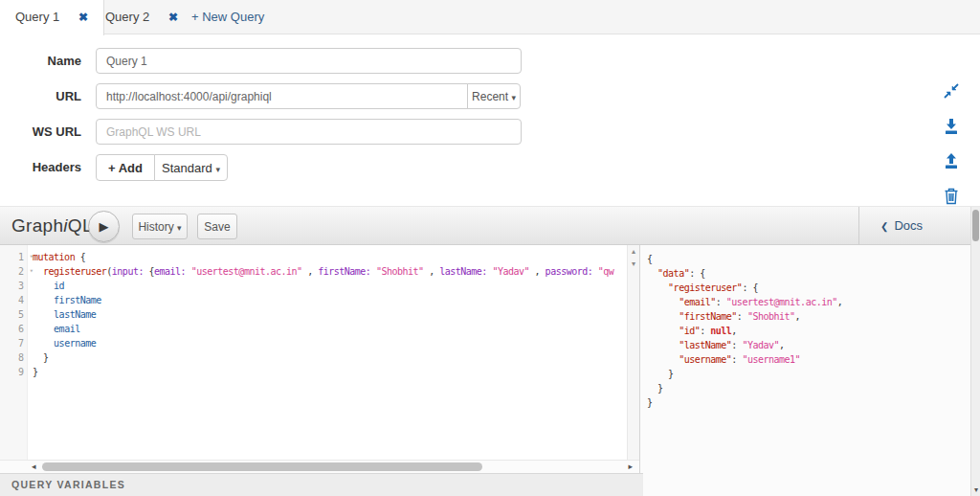  Describe the element at coordinates (37, 17) in the screenshot. I see `tab-label: Query 1` at that location.